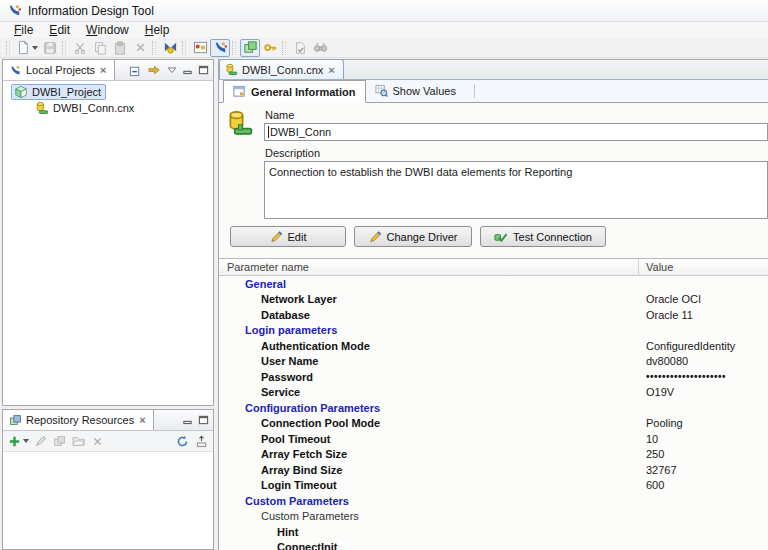 The width and height of the screenshot is (768, 550). What do you see at coordinates (516, 132) in the screenshot?
I see `name-input: DWBI_Conn` at bounding box center [516, 132].